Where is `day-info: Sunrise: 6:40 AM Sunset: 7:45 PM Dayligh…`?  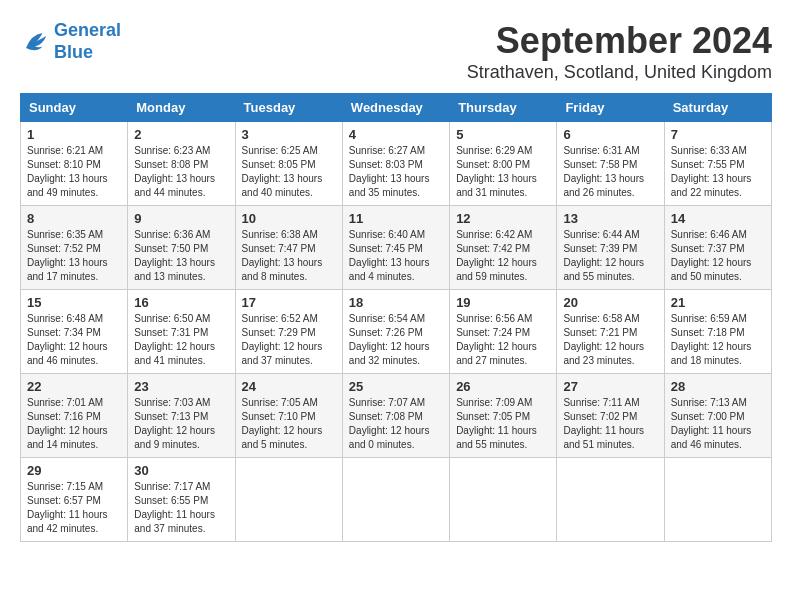
day-info: Sunrise: 6:40 AM Sunset: 7:45 PM Dayligh… is located at coordinates (396, 256).